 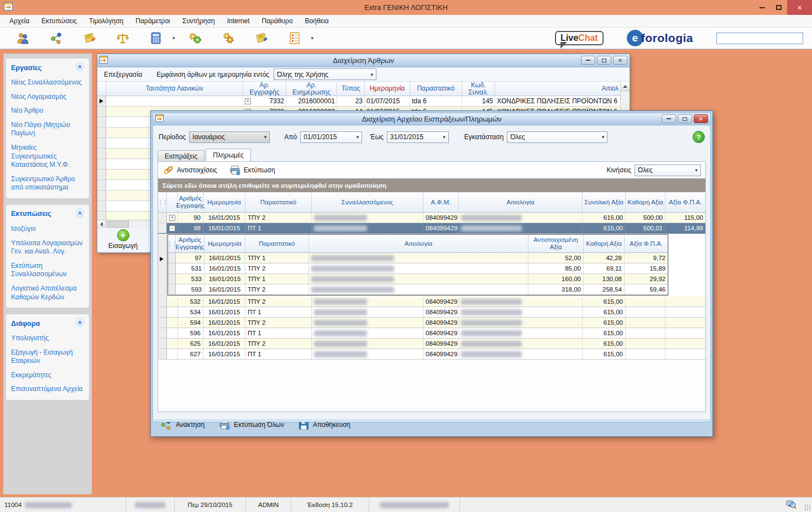 What do you see at coordinates (759, 39) in the screenshot?
I see `search-input` at bounding box center [759, 39].